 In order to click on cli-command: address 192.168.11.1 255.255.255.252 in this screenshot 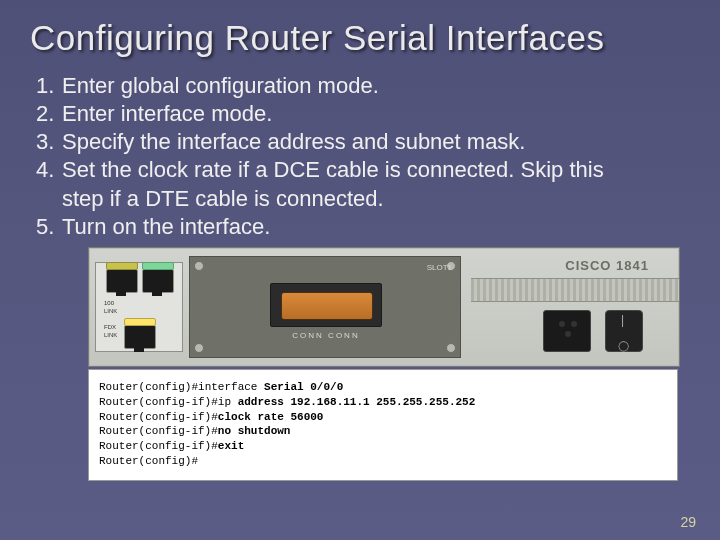, I will do `click(357, 402)`.